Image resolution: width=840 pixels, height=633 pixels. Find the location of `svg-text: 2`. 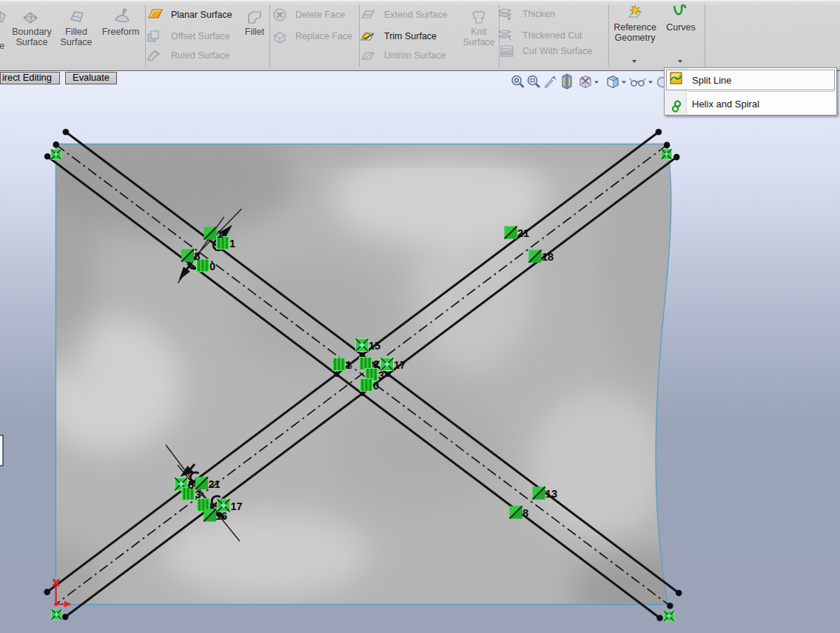

svg-text: 2 is located at coordinates (377, 364).